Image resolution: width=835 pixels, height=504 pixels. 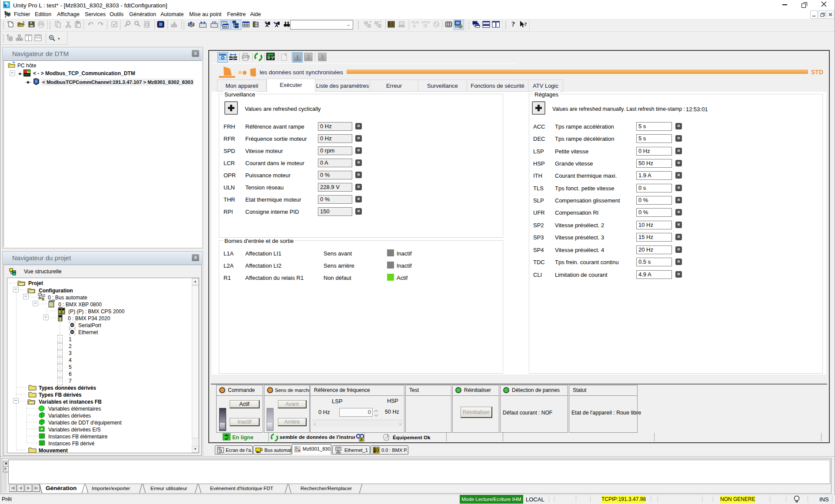 I want to click on svg-text: 2, so click(x=309, y=57).